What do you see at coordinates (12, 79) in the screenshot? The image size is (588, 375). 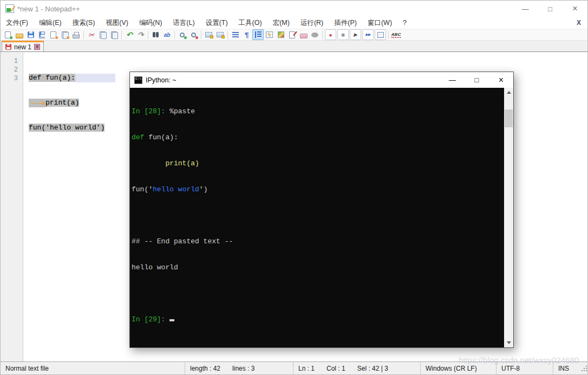 I see `line-number: 3` at bounding box center [12, 79].